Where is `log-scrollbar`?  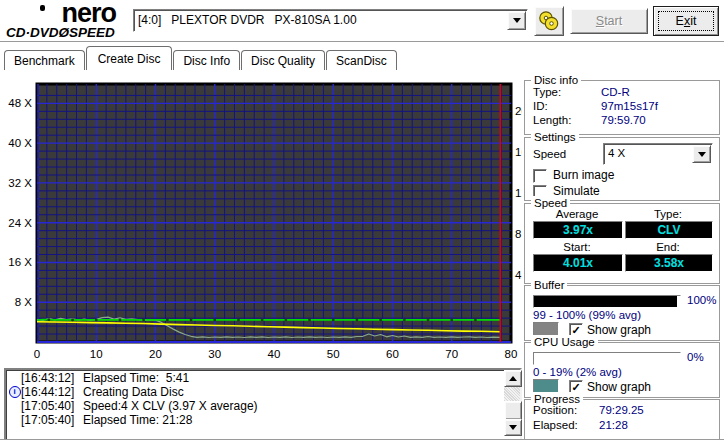 log-scrollbar is located at coordinates (512, 403).